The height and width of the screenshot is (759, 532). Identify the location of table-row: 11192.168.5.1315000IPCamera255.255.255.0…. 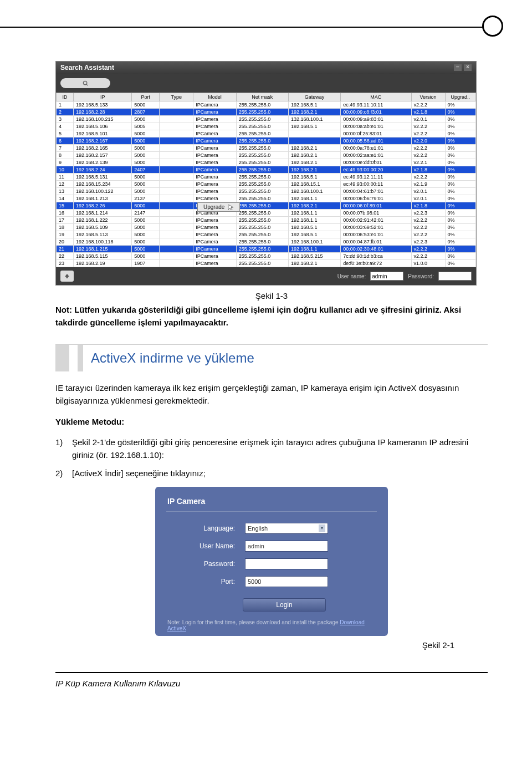
(266, 177).